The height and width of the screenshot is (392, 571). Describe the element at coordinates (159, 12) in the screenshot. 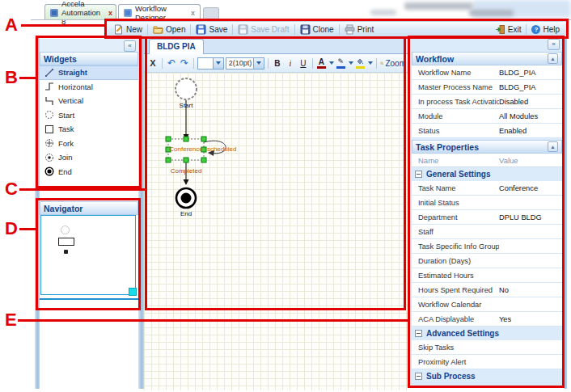

I see `browser-tab-workflow-designer: Workflow Designer x` at that location.